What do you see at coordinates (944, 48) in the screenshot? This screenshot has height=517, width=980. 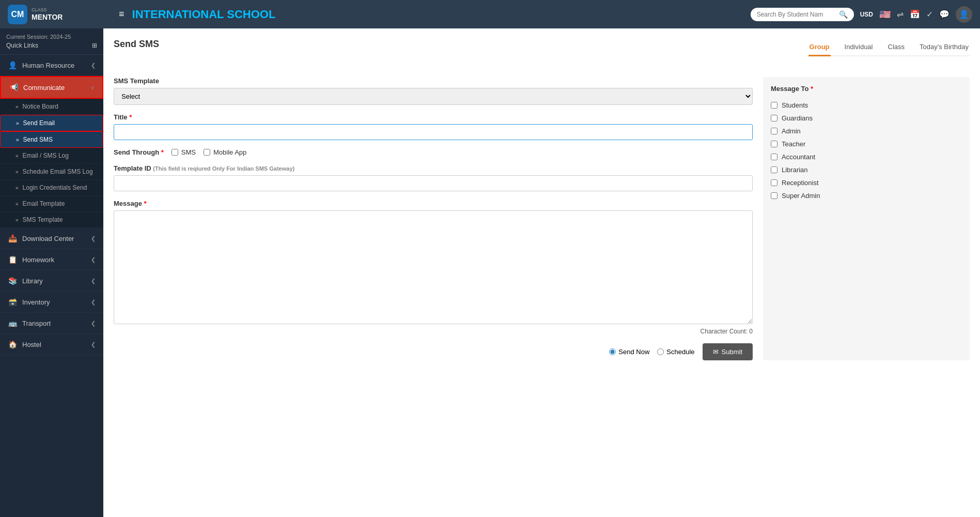 I see `tab-todays-birthday: Today's Birthday` at bounding box center [944, 48].